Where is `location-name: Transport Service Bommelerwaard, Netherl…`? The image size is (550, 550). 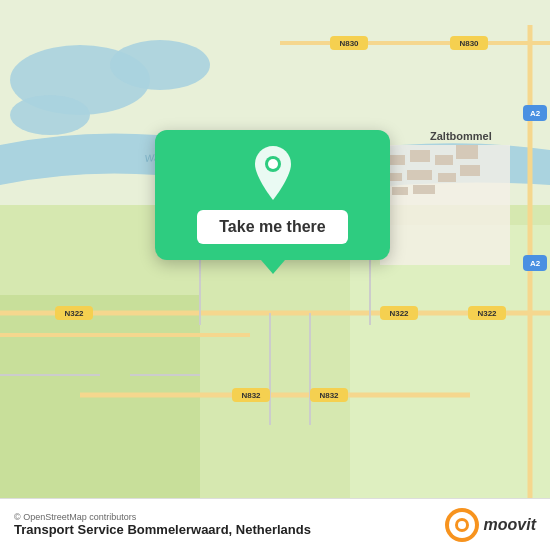
location-name: Transport Service Bommelerwaard, Netherl… is located at coordinates (162, 530).